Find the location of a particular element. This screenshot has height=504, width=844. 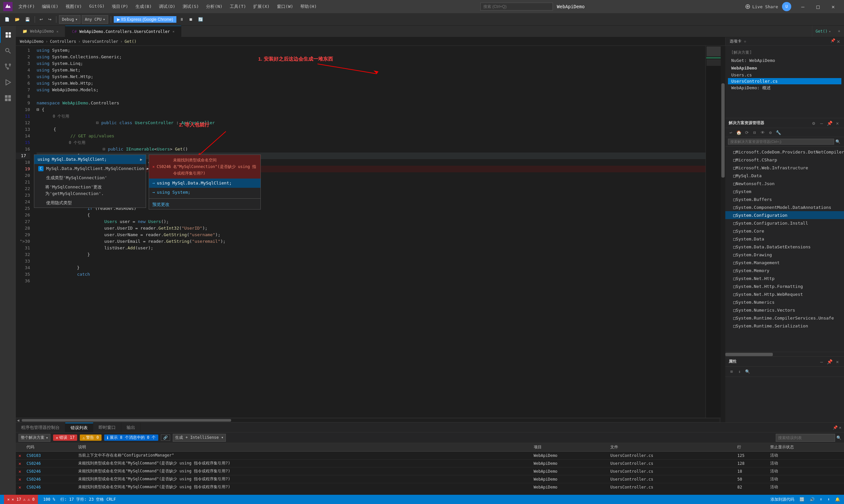

menu-project: 项目(P) is located at coordinates (120, 7).